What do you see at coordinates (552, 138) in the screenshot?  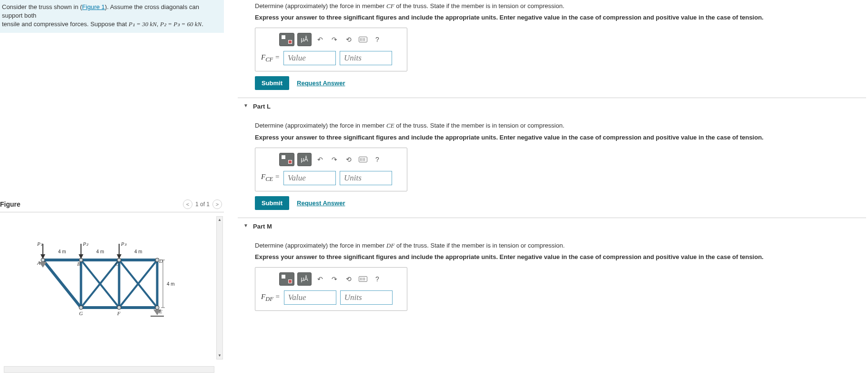 I see `part-ce-instruction: Express your answer to three significant…` at bounding box center [552, 138].